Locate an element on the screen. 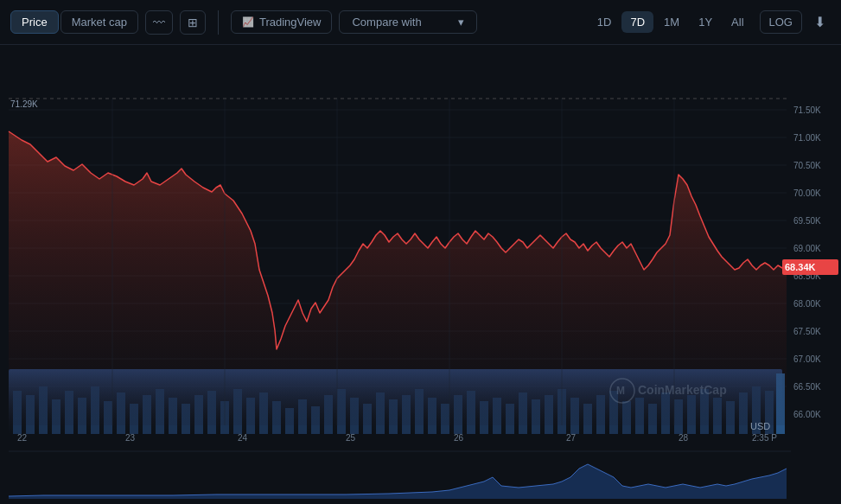 The image size is (841, 504). time-period-group: 1D 7D 1M 1Y All is located at coordinates (671, 22).